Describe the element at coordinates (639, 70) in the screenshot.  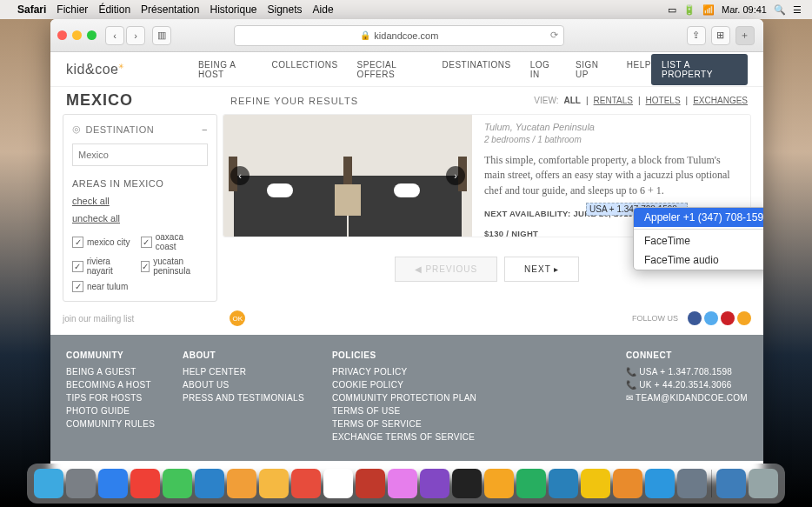
I see `nav-help: HELP` at that location.